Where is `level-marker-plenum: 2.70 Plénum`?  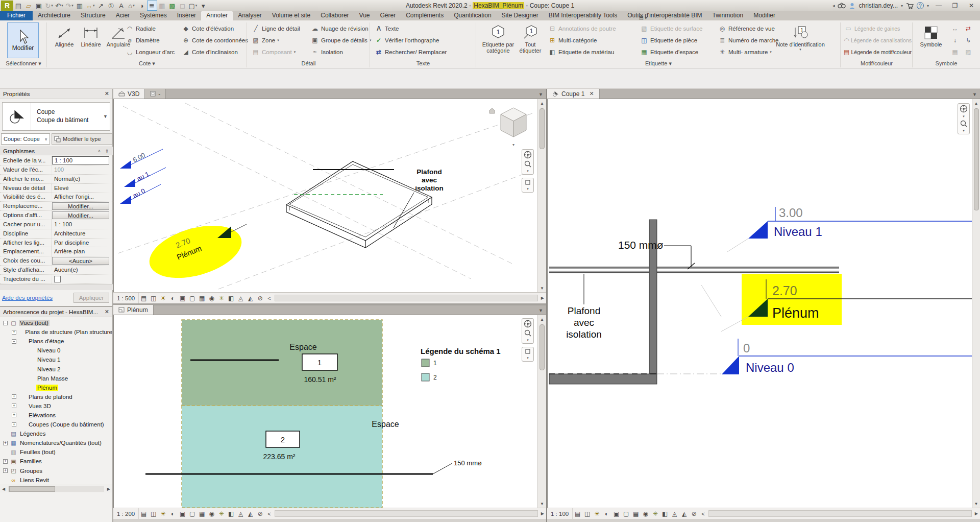 level-marker-plenum: 2.70 Plénum is located at coordinates (837, 302).